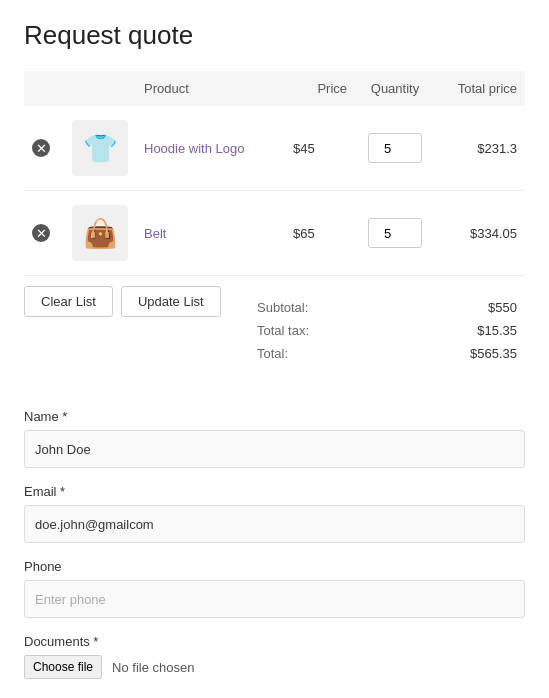  What do you see at coordinates (274, 599) in the screenshot?
I see `phone-input` at bounding box center [274, 599].